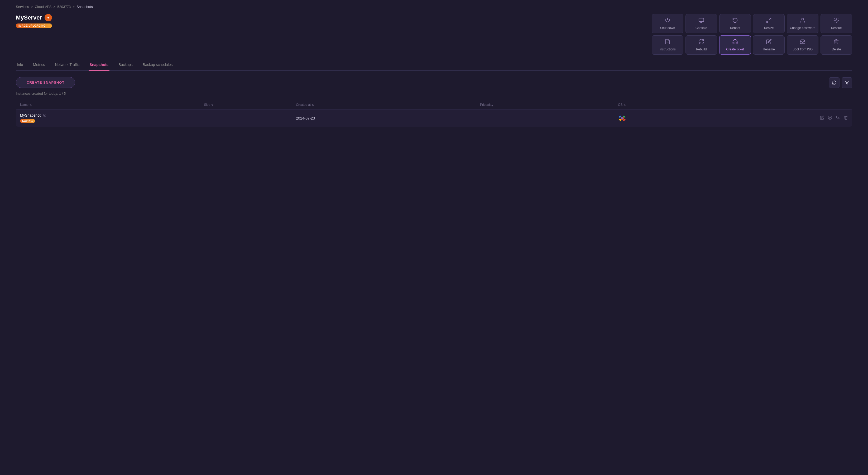  Describe the element at coordinates (434, 102) in the screenshot. I see `snapshots-panel: CREATE SNAPSHOT Instances created for to…` at that location.